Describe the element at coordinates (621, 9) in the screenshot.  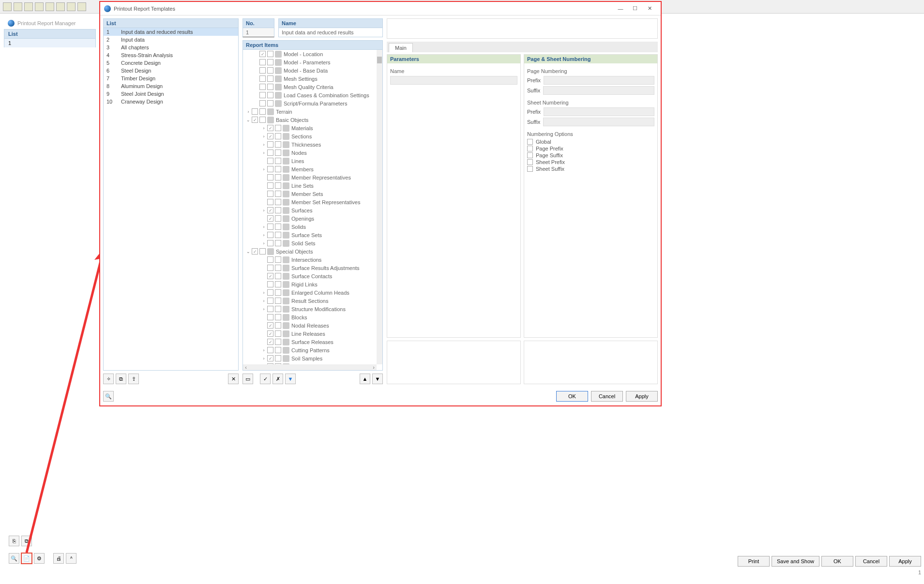
I see `minimize-button: —` at that location.